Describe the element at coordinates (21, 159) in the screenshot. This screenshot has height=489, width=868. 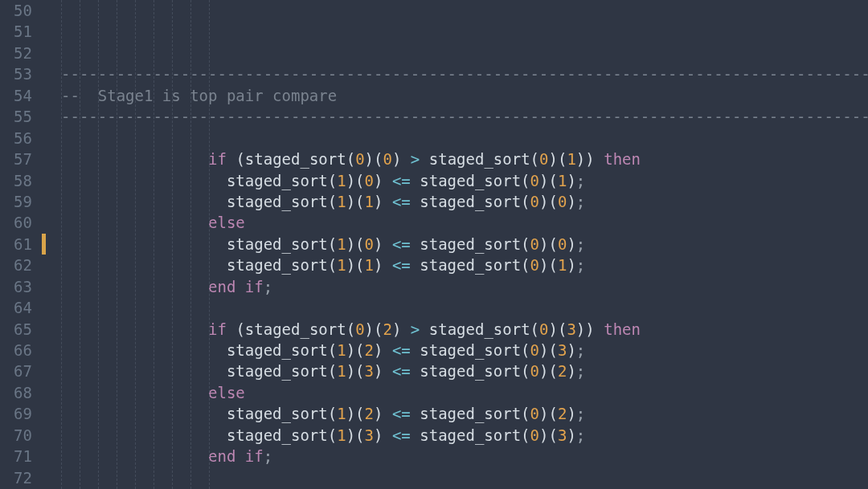
I see `line-number: 57` at that location.